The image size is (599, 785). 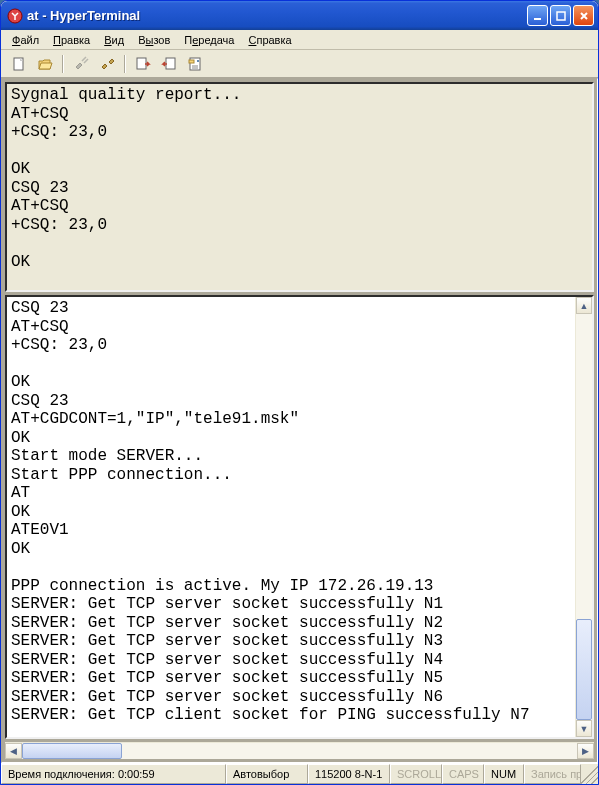 I want to click on scroll-left-button: ◀, so click(x=14, y=751).